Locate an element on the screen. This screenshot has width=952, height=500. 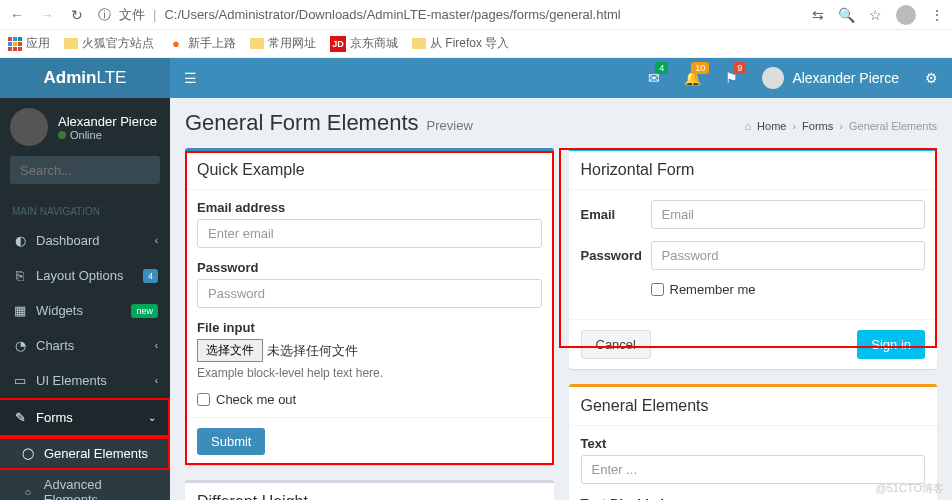
th-icon: ▦ is located at coordinates (20, 310).